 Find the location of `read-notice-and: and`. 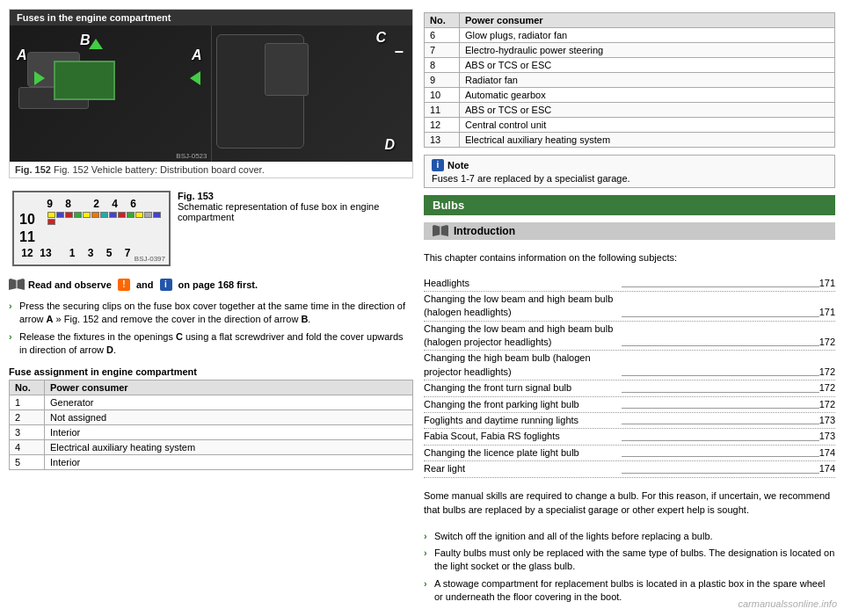

read-notice-and: and is located at coordinates (145, 285).